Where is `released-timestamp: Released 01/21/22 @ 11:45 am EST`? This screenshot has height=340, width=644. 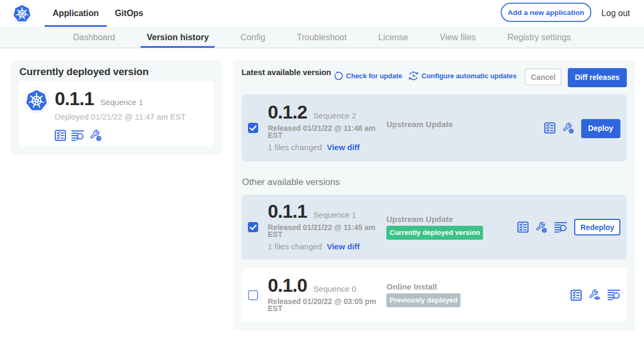 released-timestamp: Released 01/21/22 @ 11:45 am EST is located at coordinates (323, 232).